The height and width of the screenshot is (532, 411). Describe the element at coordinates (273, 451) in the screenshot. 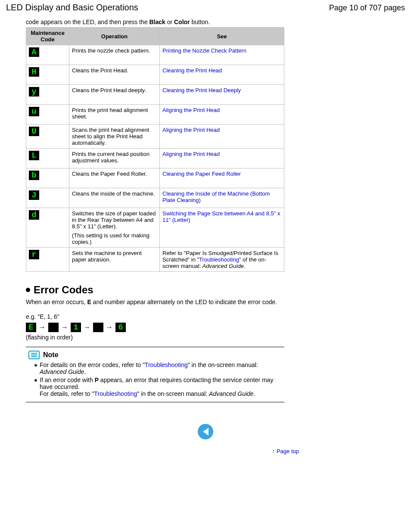

I see `up-arrow-icon: ↑` at that location.